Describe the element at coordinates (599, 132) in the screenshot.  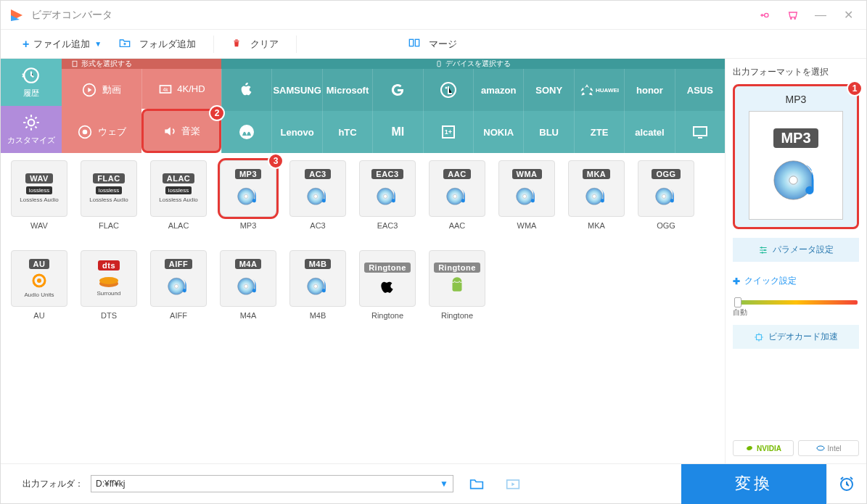
I see `brand-zte: ZTE` at that location.